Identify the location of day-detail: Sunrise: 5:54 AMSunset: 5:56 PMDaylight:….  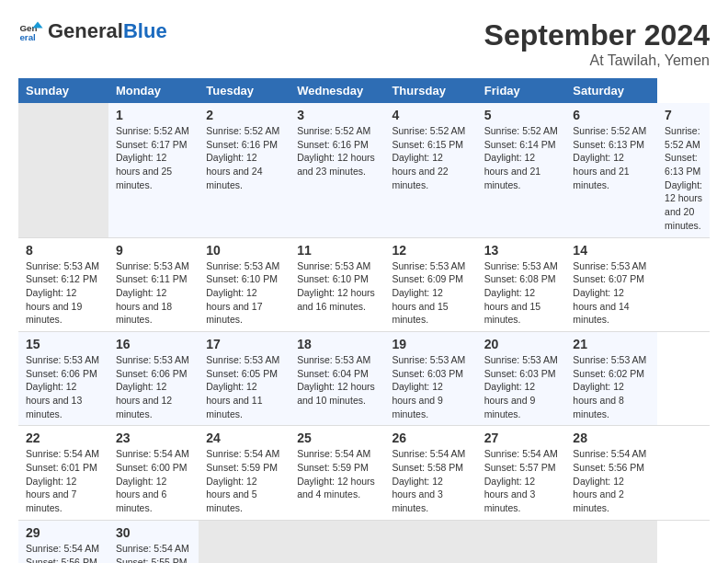
(609, 480).